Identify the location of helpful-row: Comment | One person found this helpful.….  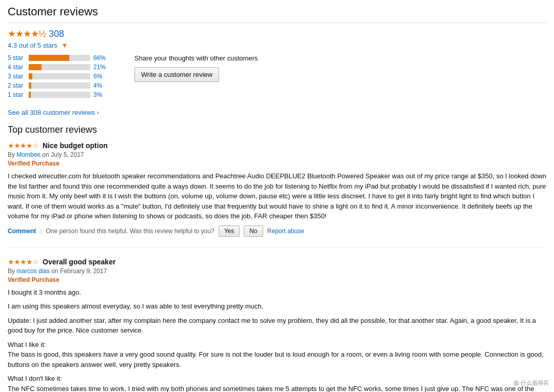
(277, 231).